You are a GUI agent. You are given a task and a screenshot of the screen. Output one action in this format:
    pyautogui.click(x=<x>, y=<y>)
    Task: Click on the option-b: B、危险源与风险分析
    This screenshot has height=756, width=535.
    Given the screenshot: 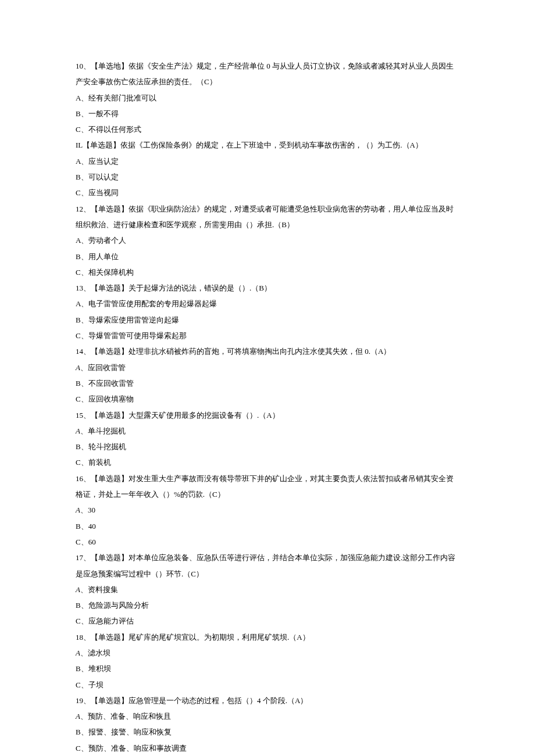 What is the action you would take?
    pyautogui.click(x=268, y=605)
    